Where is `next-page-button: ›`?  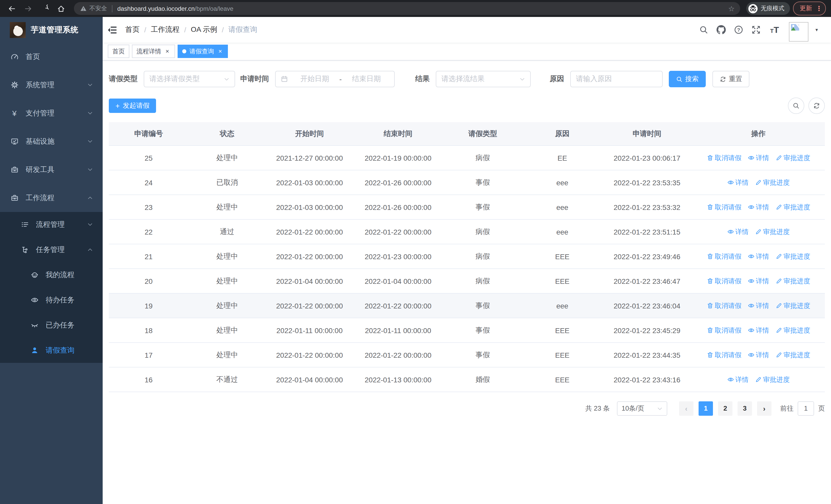 next-page-button: › is located at coordinates (764, 409).